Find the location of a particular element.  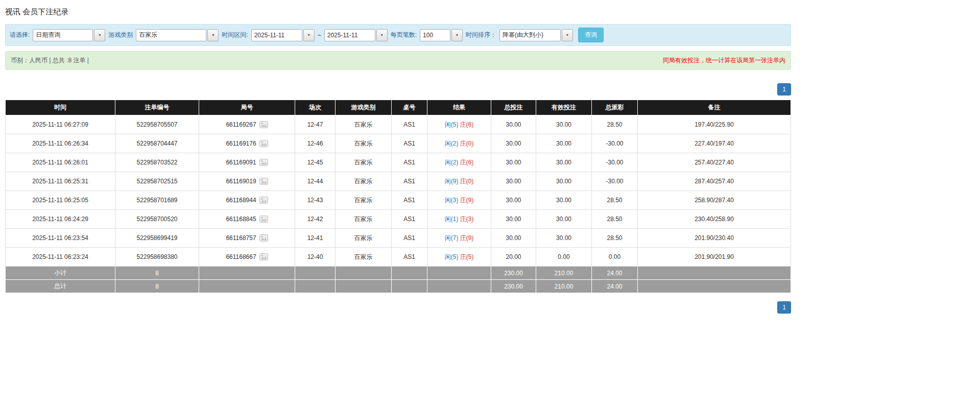

table-row: 2025-11-11 06:25:05 522958701689 6611689… is located at coordinates (398, 200).